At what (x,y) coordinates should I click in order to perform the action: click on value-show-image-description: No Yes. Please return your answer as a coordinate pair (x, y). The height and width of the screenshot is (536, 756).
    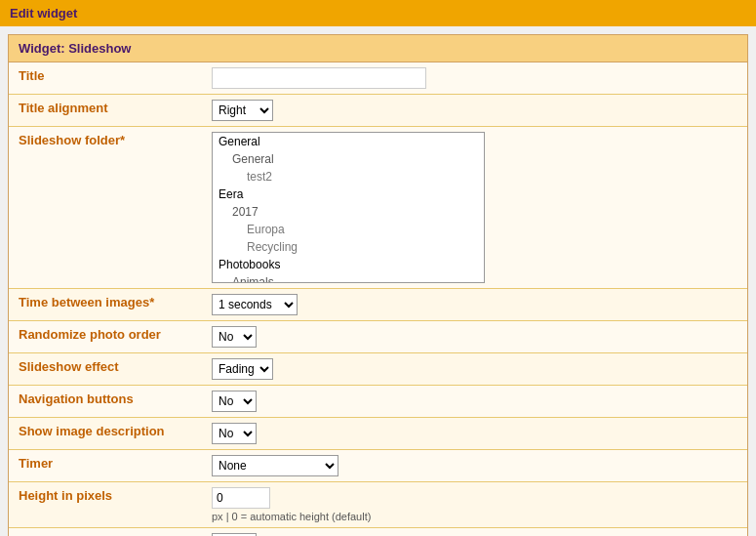
    Looking at the image, I should click on (476, 433).